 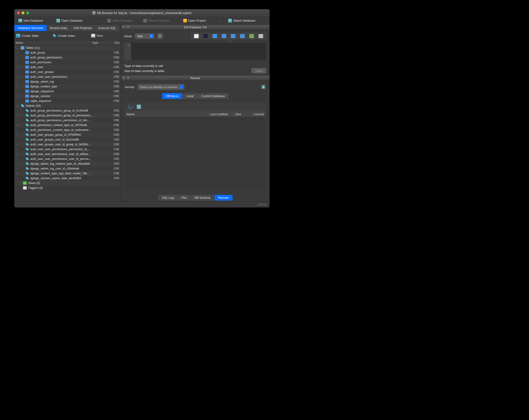 What do you see at coordinates (68, 62) in the screenshot?
I see `tree-row: ›auth_permissionCRE` at bounding box center [68, 62].